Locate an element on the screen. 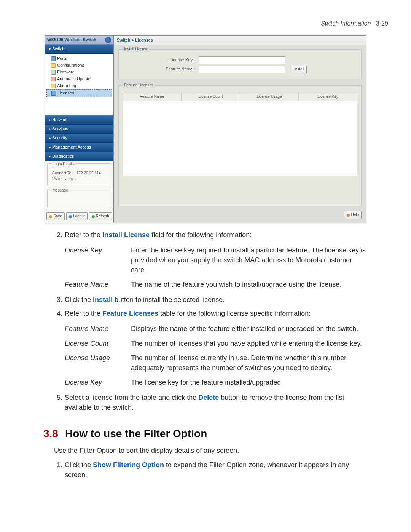 The height and width of the screenshot is (532, 411). glossary-2: Feature Name Displays the name of the fe… is located at coordinates (216, 355).